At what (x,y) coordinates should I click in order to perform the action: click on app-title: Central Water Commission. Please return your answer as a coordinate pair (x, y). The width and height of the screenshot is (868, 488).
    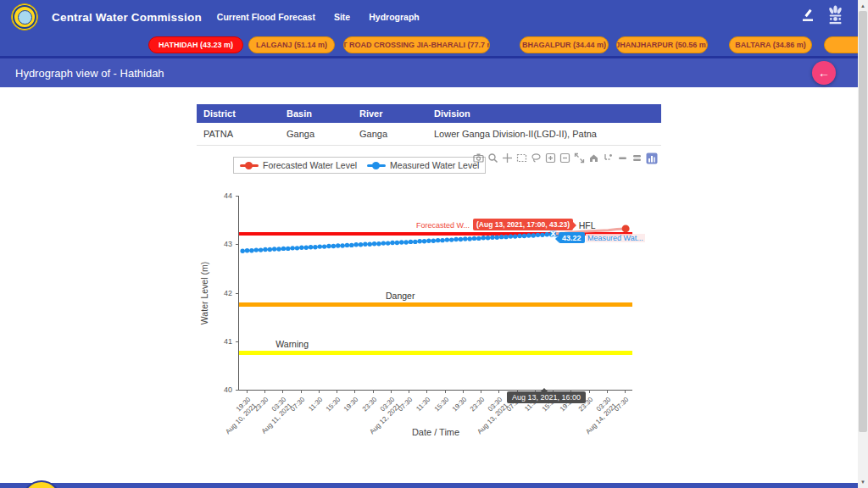
    Looking at the image, I should click on (127, 17).